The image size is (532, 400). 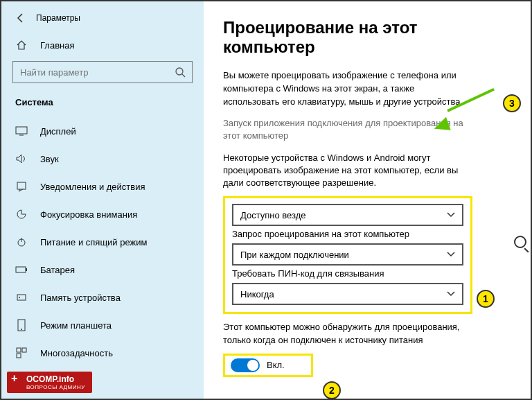 What do you see at coordinates (55, 387) in the screenshot?
I see `watermark-tag: ВОПРОСЫ АДМИНУ` at bounding box center [55, 387].